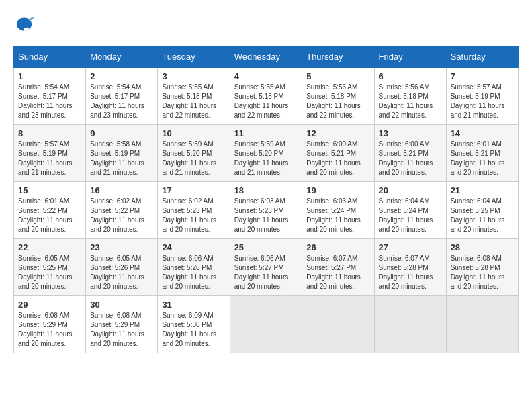 This screenshot has height=411, width=532. What do you see at coordinates (339, 267) in the screenshot?
I see `table-row: 26Sunrise: 6:07 AMSunset: 5:27 PMDayligh…` at bounding box center [339, 267].